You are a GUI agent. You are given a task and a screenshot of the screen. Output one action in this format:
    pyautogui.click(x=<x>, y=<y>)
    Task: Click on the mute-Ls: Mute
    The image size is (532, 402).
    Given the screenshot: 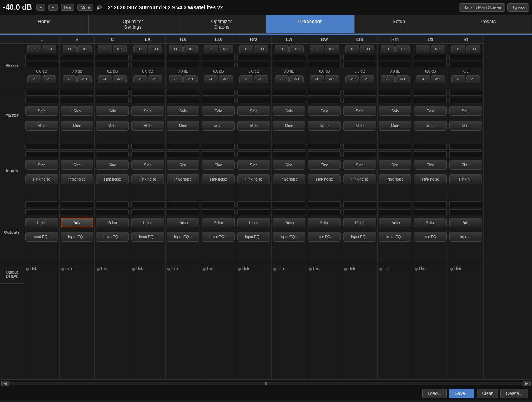 What is the action you would take?
    pyautogui.click(x=148, y=126)
    